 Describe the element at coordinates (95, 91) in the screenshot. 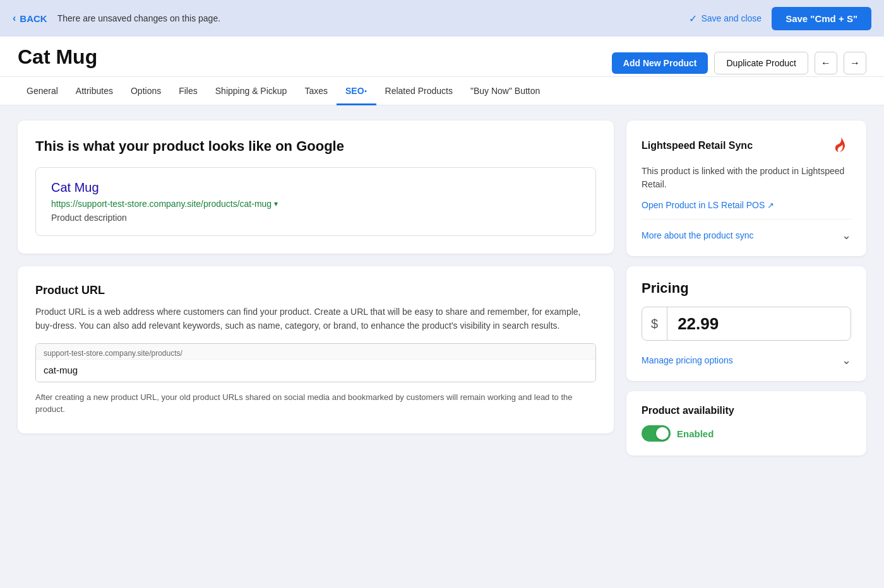

I see `tab-attributes: Attributes` at that location.